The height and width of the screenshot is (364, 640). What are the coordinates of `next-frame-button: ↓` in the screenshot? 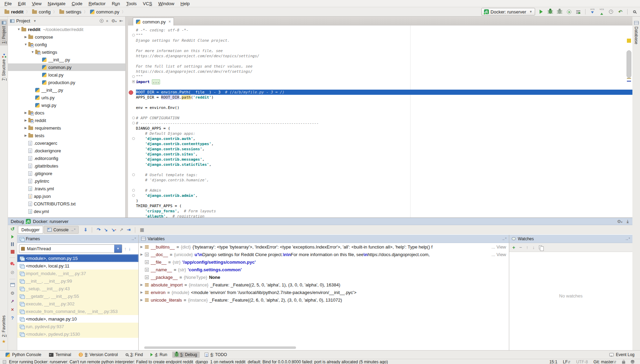 It's located at (130, 249).